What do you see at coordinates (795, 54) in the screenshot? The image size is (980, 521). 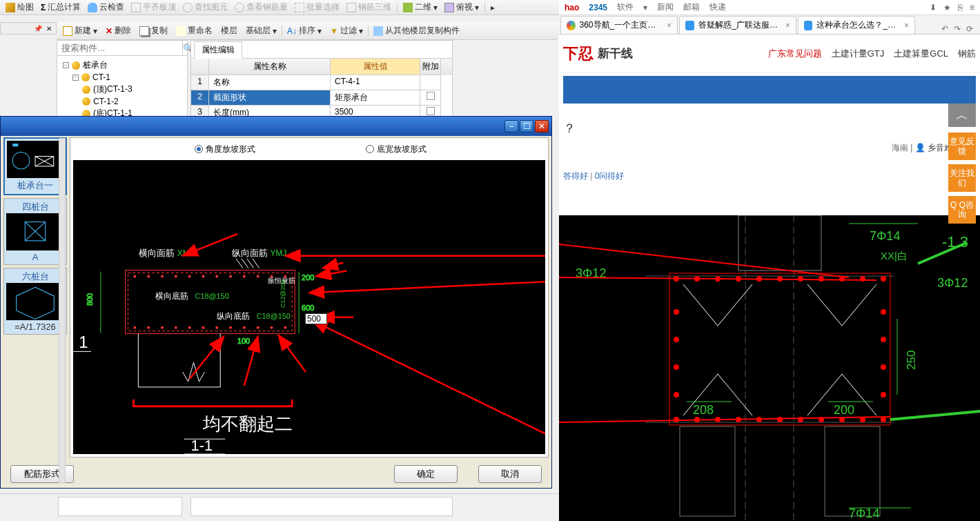 I see `nav-link: 广东常见问题` at bounding box center [795, 54].